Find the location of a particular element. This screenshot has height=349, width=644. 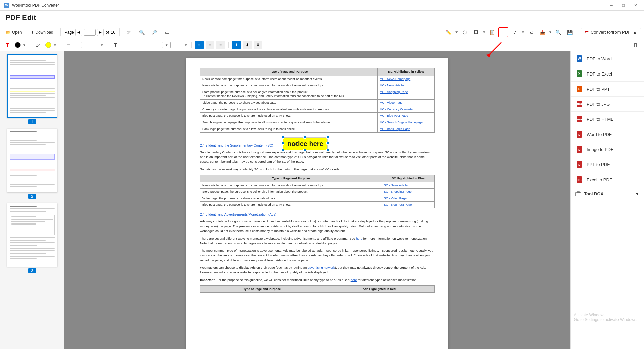

here-link-2: here is located at coordinates (354, 280).